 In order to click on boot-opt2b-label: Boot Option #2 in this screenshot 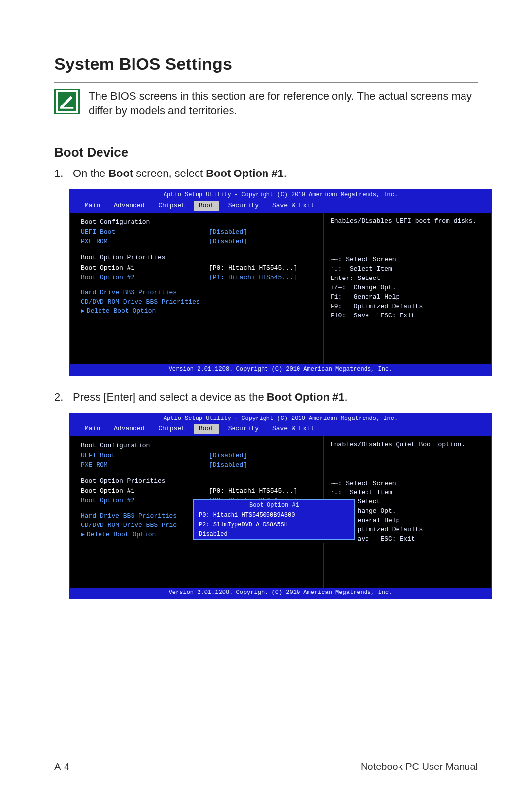, I will do `click(145, 501)`.